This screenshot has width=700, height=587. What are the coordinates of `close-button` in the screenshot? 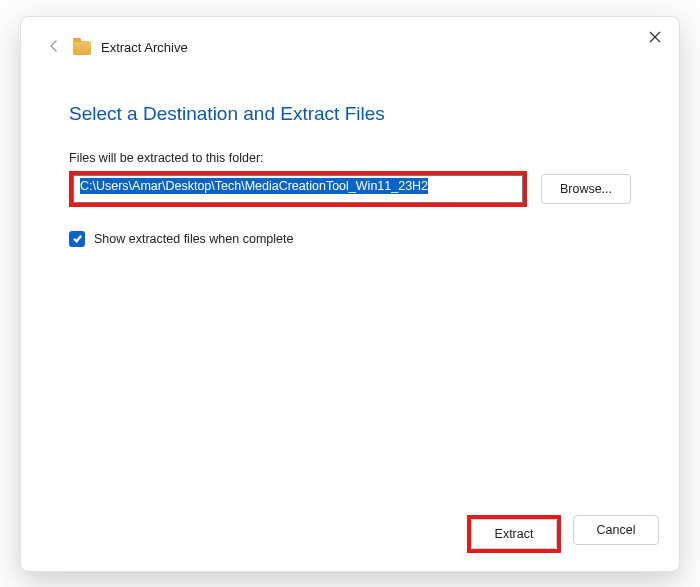 It's located at (655, 37).